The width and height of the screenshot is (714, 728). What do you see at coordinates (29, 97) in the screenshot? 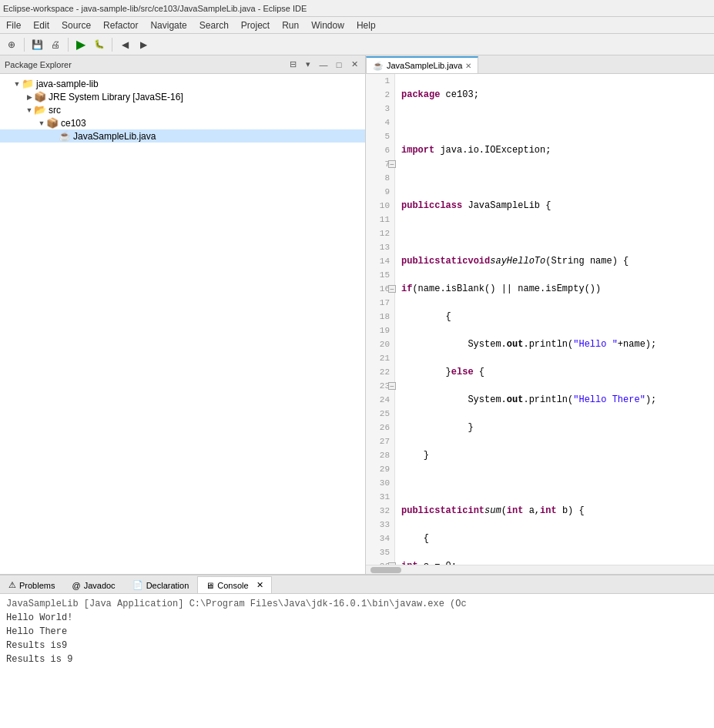
I see `tree-arrow: ▶` at bounding box center [29, 97].